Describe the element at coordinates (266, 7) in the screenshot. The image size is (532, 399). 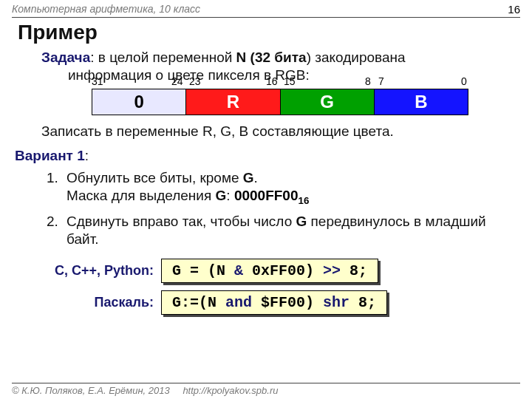
I see `header-bar: Компьютерная арифметика, 10 класс 16` at that location.